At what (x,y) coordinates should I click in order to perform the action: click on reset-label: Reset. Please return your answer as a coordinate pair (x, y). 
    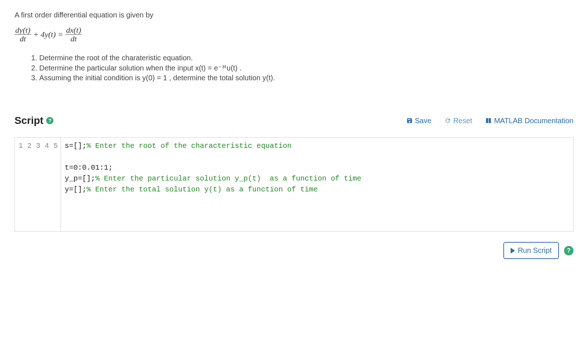
    Looking at the image, I should click on (463, 121).